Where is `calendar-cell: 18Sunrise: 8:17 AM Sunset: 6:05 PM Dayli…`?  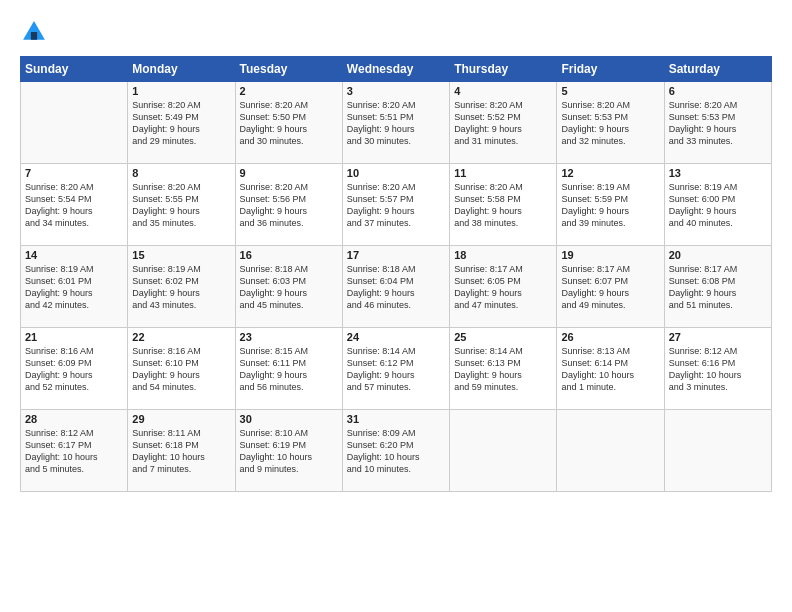
calendar-cell: 18Sunrise: 8:17 AM Sunset: 6:05 PM Dayli… is located at coordinates (504, 287).